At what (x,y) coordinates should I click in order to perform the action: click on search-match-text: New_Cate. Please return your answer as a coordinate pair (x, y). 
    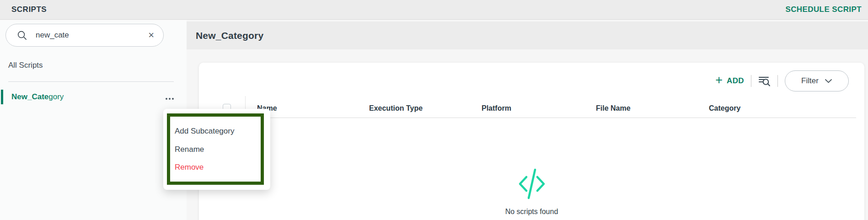
    Looking at the image, I should click on (30, 97).